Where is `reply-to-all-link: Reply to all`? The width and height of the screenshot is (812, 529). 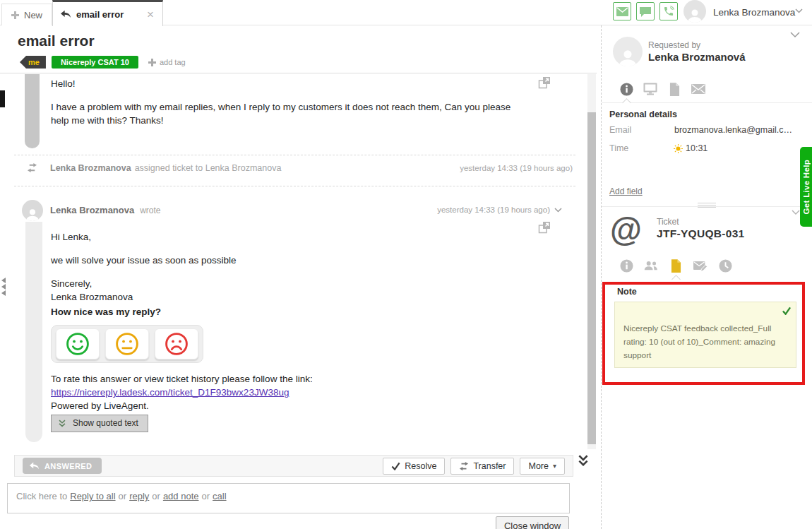 reply-to-all-link: Reply to all is located at coordinates (92, 496).